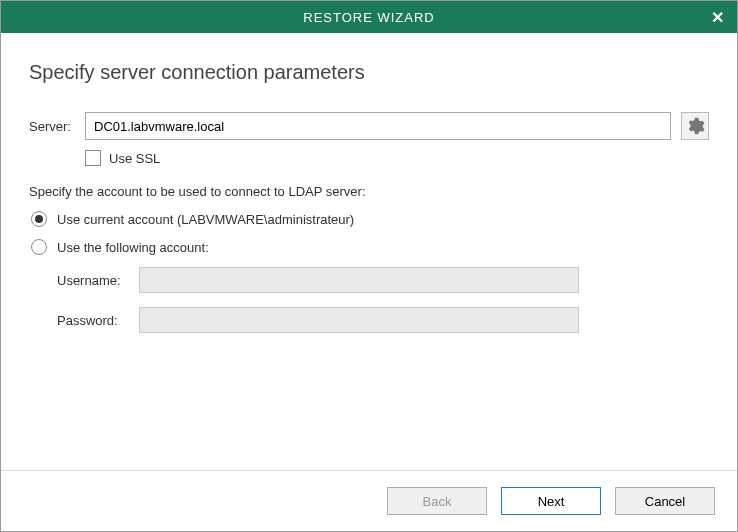 This screenshot has width=738, height=532. I want to click on radio-current-account, so click(39, 219).